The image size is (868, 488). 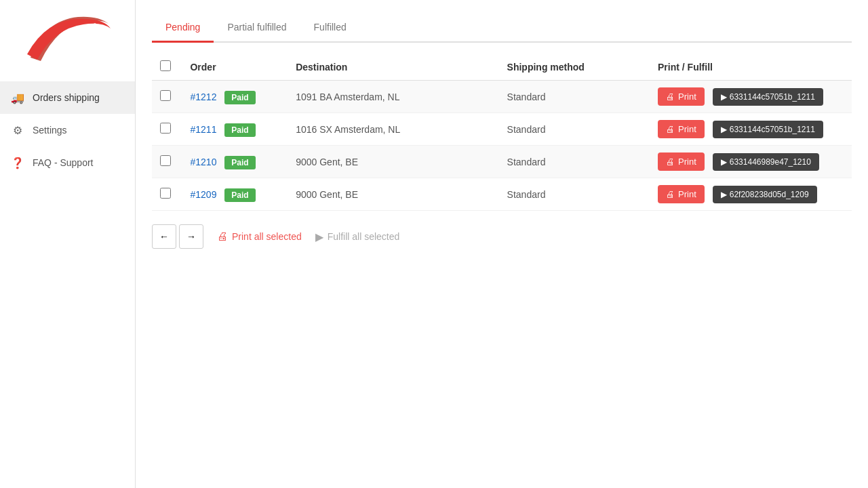 What do you see at coordinates (62, 163) in the screenshot?
I see `sidebar-item-faq-label: FAQ - Support` at bounding box center [62, 163].